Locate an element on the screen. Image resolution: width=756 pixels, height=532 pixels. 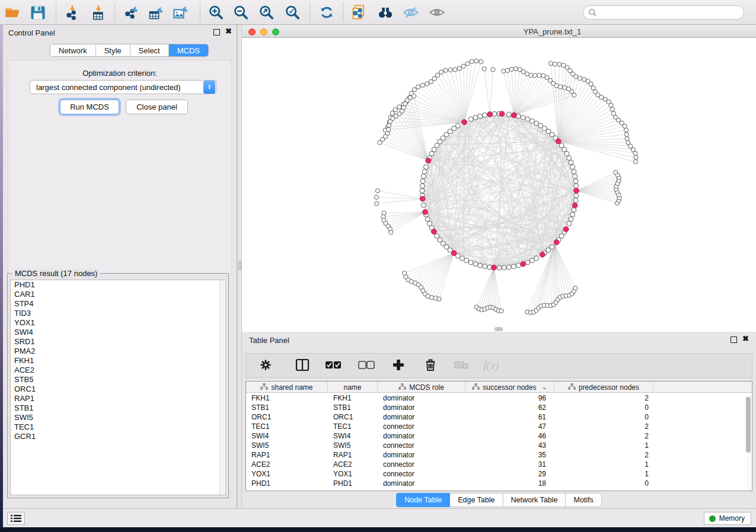
hide-display-button is located at coordinates (411, 12).